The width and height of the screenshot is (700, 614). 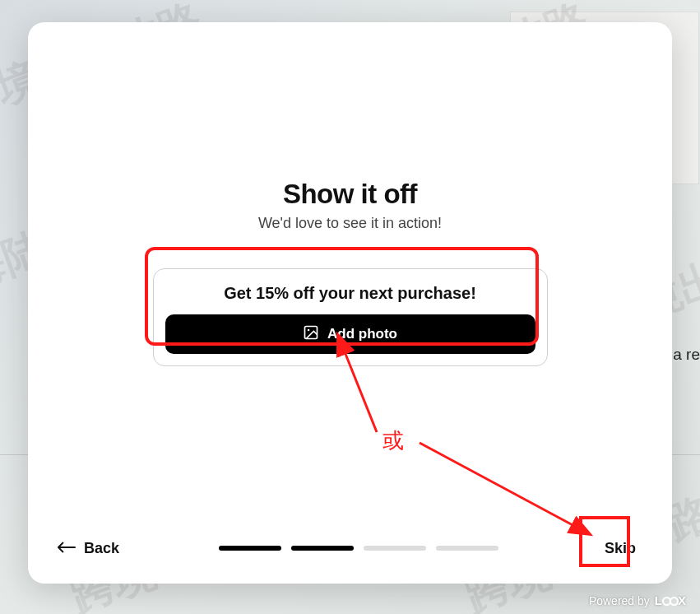 What do you see at coordinates (350, 224) in the screenshot?
I see `modal-subtitle: We'd love to see it in action!` at bounding box center [350, 224].